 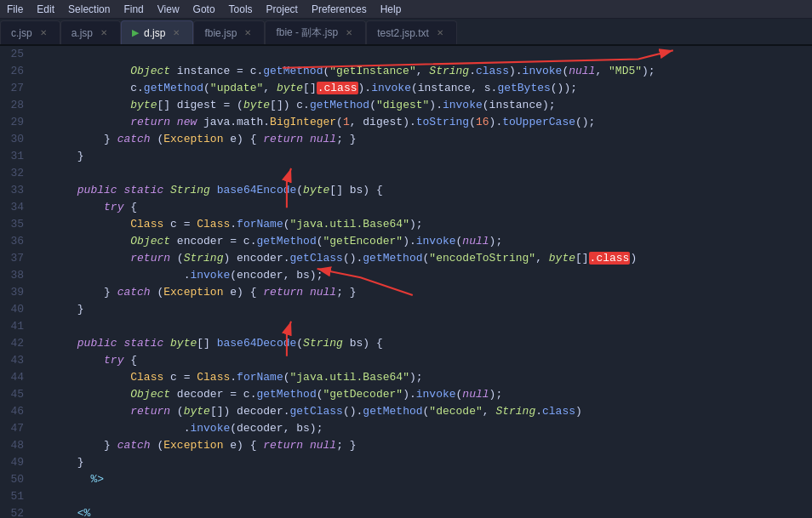 I want to click on tab-close-test2: ✕, so click(x=440, y=33).